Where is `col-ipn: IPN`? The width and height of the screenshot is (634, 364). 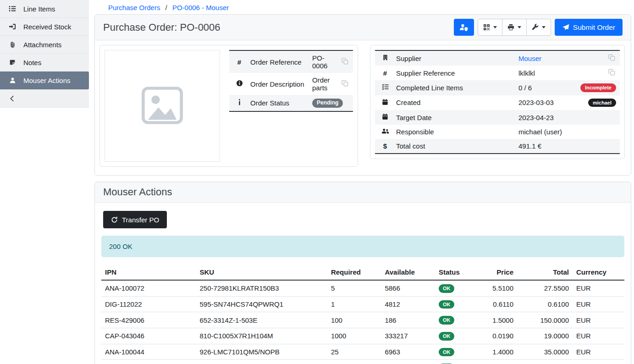 col-ipn: IPN is located at coordinates (149, 272).